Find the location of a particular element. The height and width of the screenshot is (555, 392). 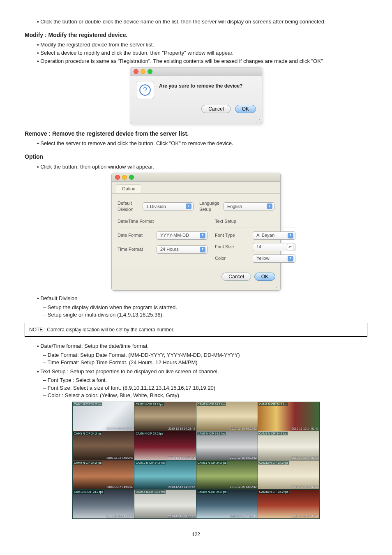

camera-cell: CAM11 N-CIF 24.2 fps2010-12-15 14:02:42 is located at coordinates (227, 475).